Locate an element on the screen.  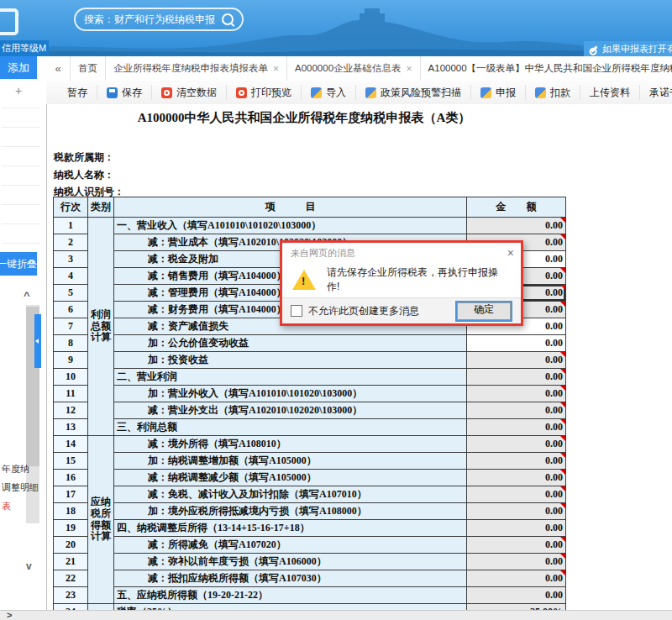
toolbar-button-4: 导入 is located at coordinates (329, 92).